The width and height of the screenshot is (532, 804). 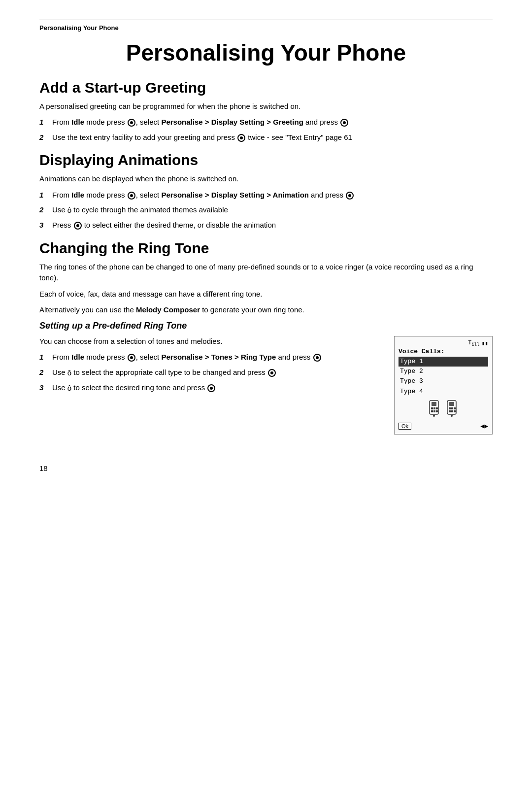 What do you see at coordinates (266, 210) in the screenshot?
I see `animations-step-2: 2 Use ô to cycle through the animated th…` at bounding box center [266, 210].